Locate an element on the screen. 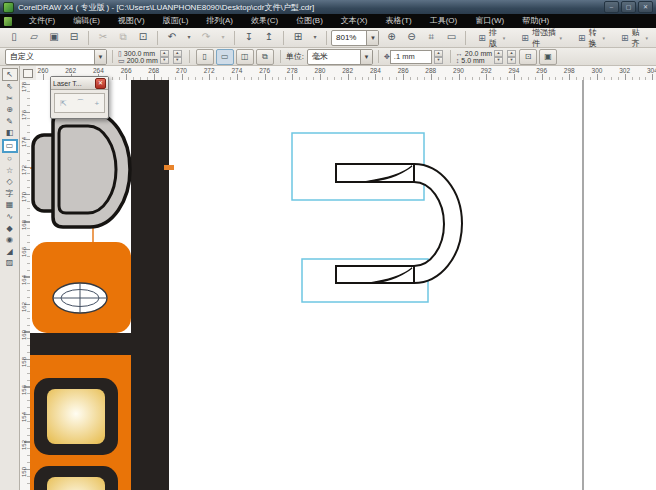  units-combo: 毫米 ▼ is located at coordinates (340, 57).